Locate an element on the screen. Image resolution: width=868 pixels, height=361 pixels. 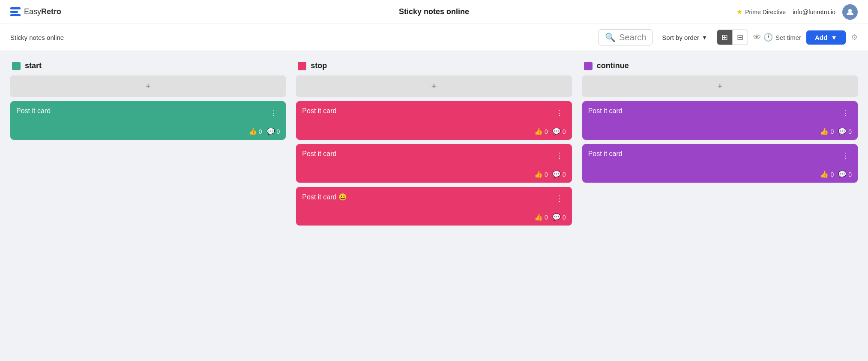
eye-icon: 👁 is located at coordinates (757, 38).